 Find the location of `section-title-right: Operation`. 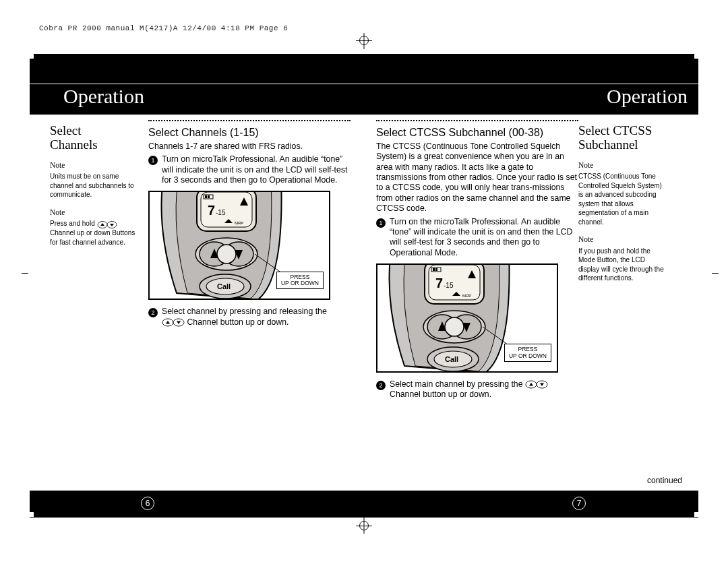

section-title-right: Operation is located at coordinates (647, 96).